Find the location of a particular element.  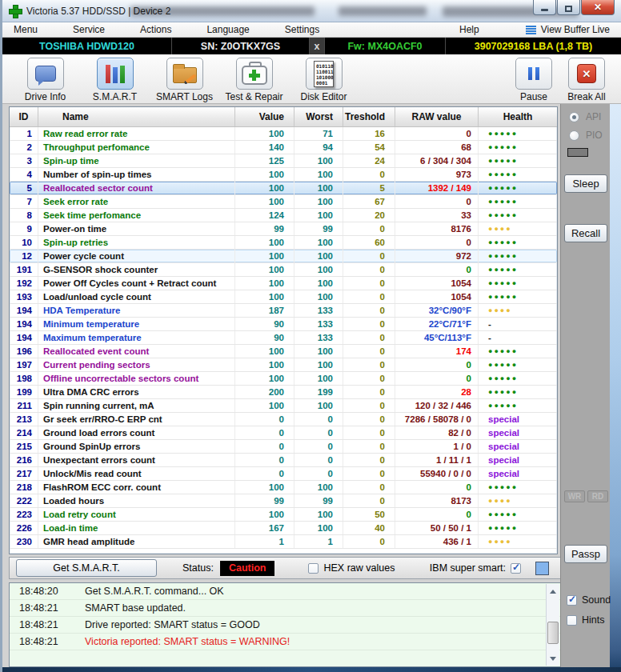

table-row: 199Ultra DMA CRC errors200199028●●●●● is located at coordinates (283, 392).